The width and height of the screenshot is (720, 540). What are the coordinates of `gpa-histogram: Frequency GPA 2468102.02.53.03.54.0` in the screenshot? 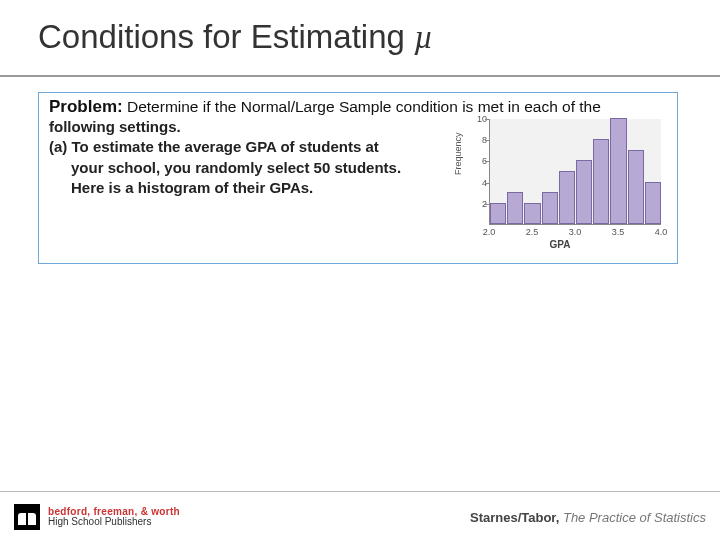 It's located at (563, 184).